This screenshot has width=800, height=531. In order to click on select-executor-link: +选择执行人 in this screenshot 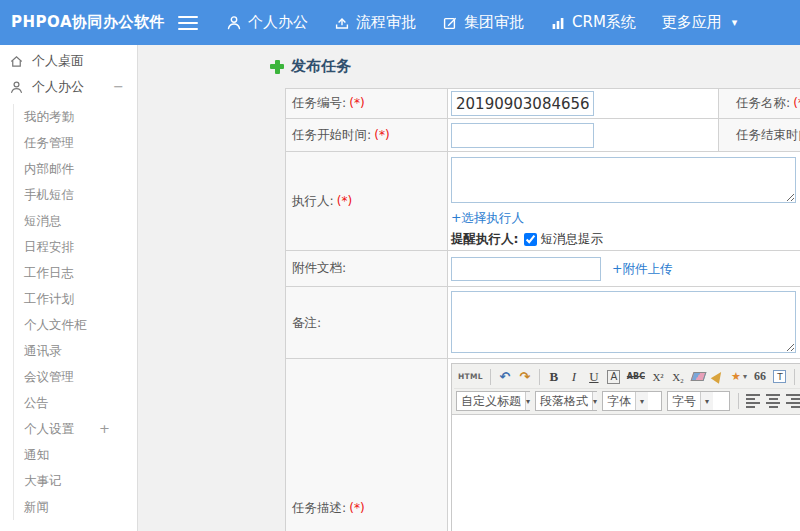, I will do `click(488, 218)`.